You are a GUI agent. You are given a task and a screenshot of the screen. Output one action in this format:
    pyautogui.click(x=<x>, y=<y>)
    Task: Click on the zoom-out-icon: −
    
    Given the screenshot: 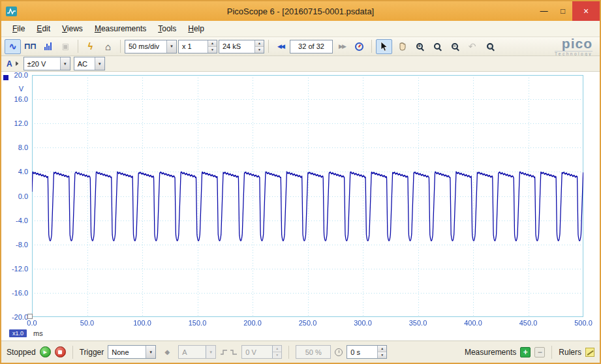 What is the action you would take?
    pyautogui.click(x=455, y=46)
    